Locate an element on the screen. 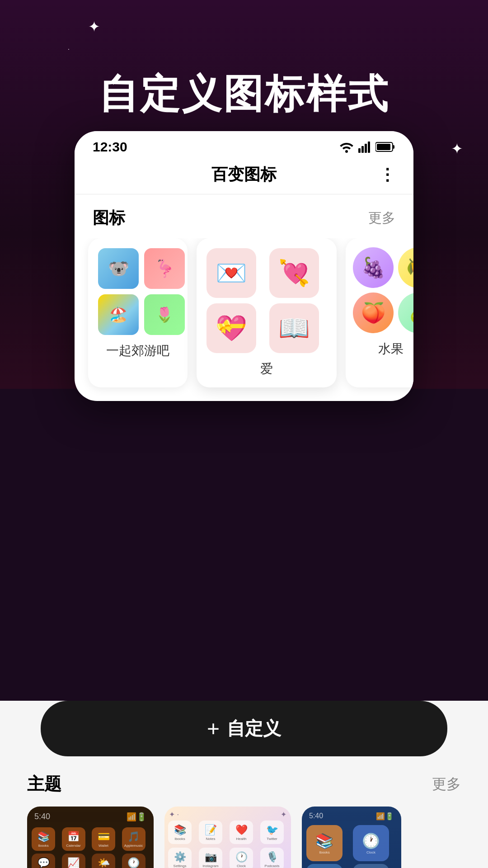 The width and height of the screenshot is (488, 868). theme-blue-appletv: 📺Appletv is located at coordinates (371, 866).